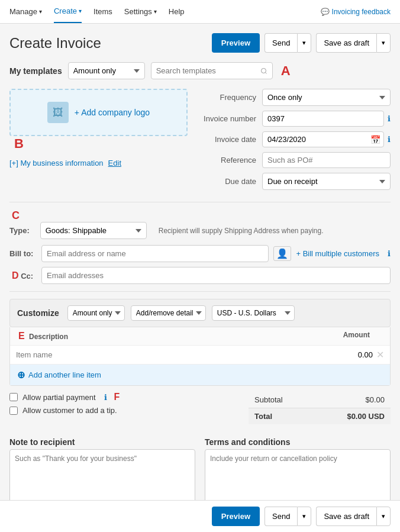  What do you see at coordinates (323, 118) in the screenshot?
I see `invoice-number-input` at bounding box center [323, 118].